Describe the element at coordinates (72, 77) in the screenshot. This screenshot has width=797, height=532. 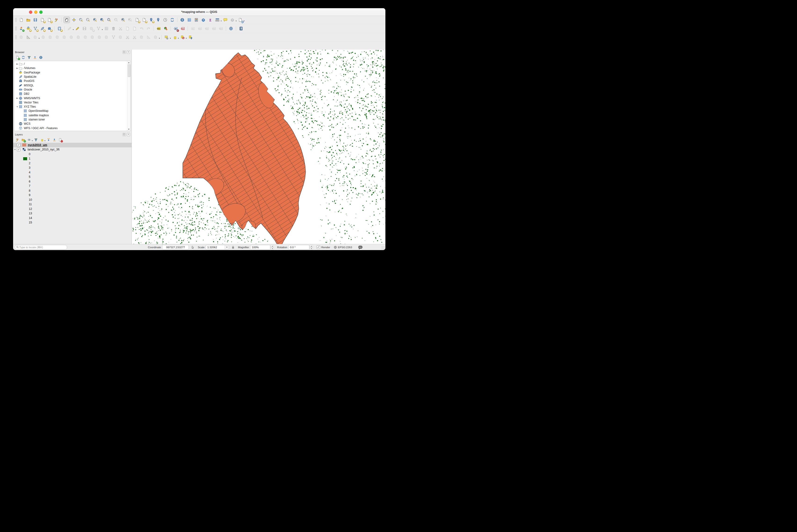
I see `browser-item-spatialite: SpatiaLite` at that location.